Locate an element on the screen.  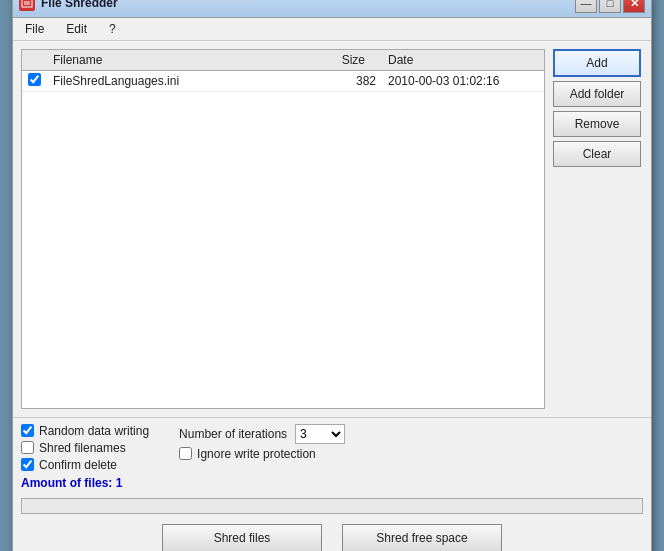
amount-value: 1 is located at coordinates (120, 483).